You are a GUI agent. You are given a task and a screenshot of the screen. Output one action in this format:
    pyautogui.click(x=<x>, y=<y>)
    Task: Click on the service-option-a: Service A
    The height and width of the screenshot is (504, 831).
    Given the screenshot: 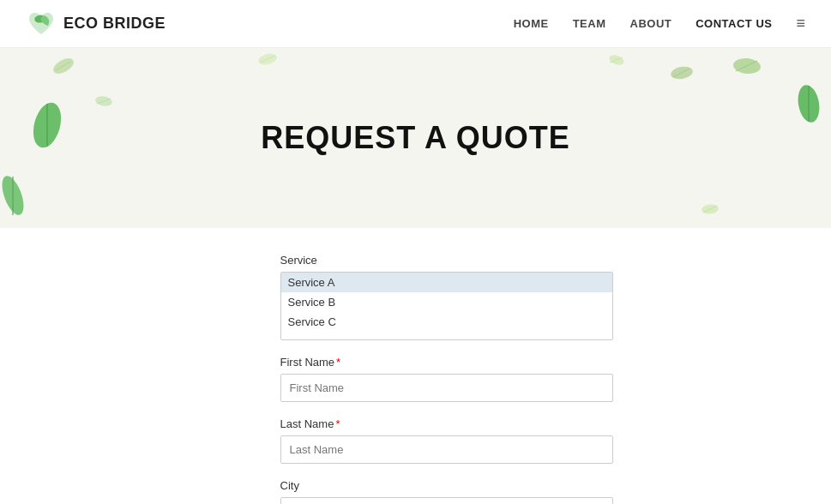 What is the action you would take?
    pyautogui.click(x=447, y=283)
    